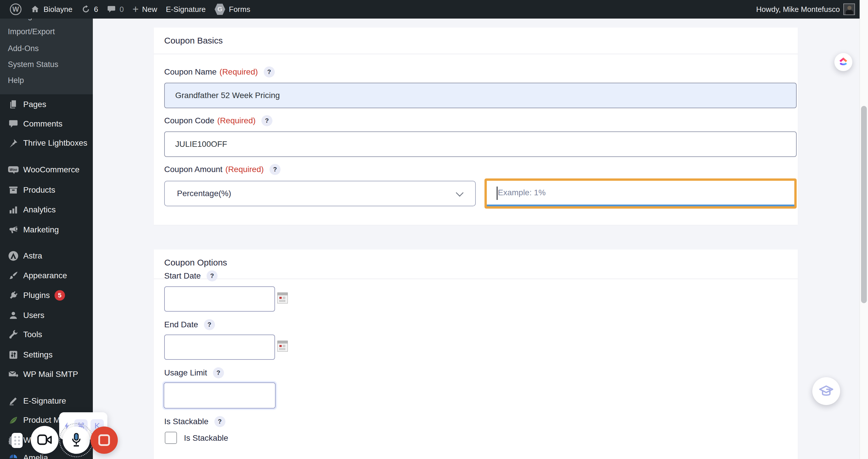 This screenshot has width=868, height=459. Describe the element at coordinates (220, 347) in the screenshot. I see `end-date-input` at that location.